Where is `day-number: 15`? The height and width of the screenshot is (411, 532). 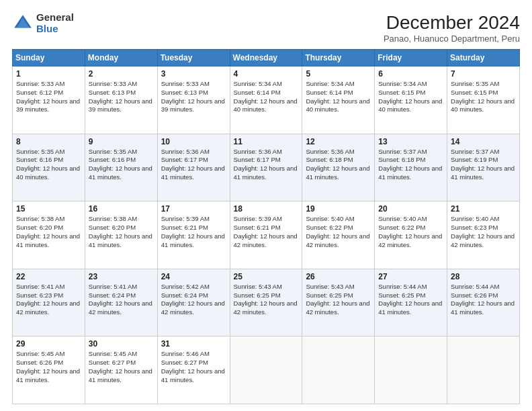
day-number: 15 is located at coordinates (48, 209).